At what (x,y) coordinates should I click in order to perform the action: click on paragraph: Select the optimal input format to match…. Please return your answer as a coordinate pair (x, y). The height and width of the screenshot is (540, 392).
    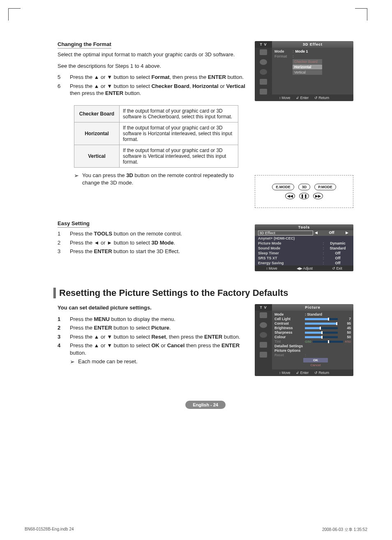
    Looking at the image, I should click on (152, 55).